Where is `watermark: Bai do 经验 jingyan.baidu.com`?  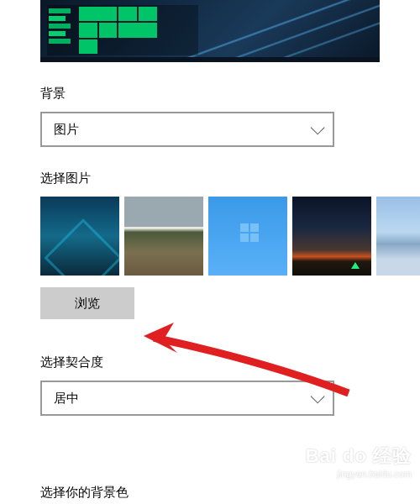
watermark: Bai do 经验 jingyan.baidu.com is located at coordinates (359, 461).